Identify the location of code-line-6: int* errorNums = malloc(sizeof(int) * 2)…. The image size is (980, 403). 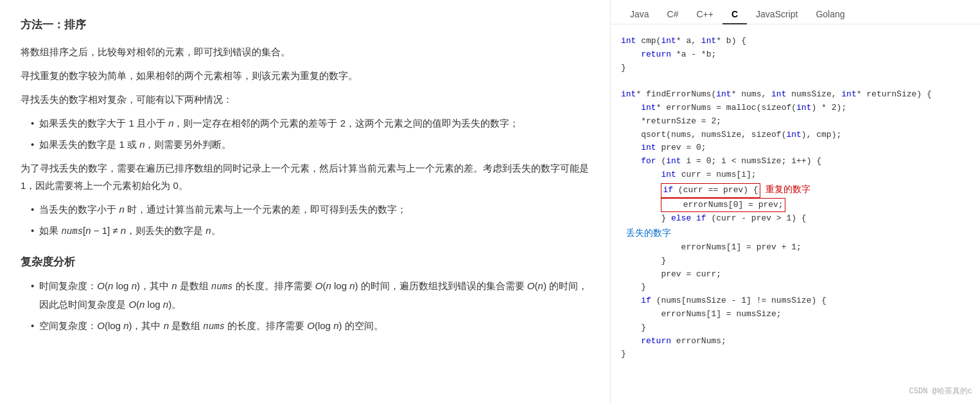
(795, 108).